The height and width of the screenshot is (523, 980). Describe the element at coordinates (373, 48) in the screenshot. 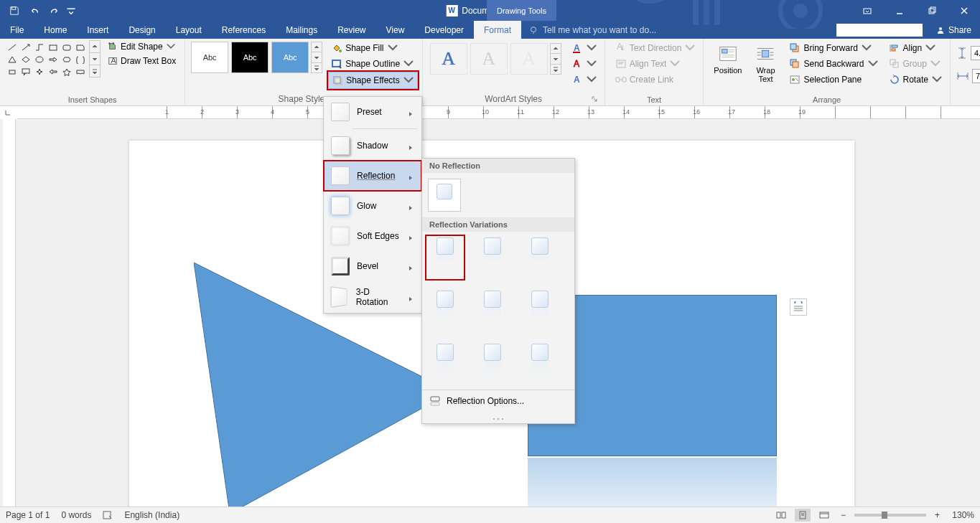

I see `shape-fill-button: Shape Fill` at that location.